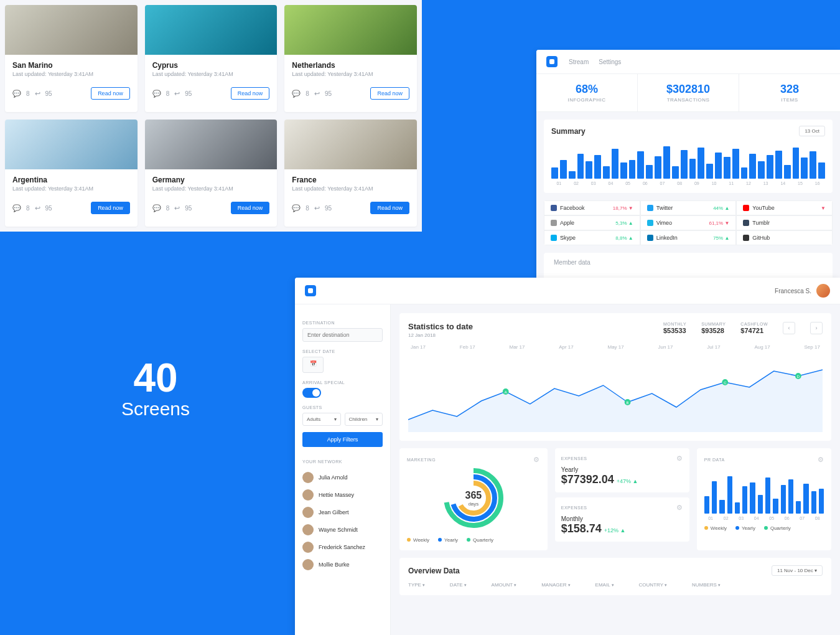 The height and width of the screenshot is (635, 840). Describe the element at coordinates (156, 409) in the screenshot. I see `hero-label: Screens` at that location.